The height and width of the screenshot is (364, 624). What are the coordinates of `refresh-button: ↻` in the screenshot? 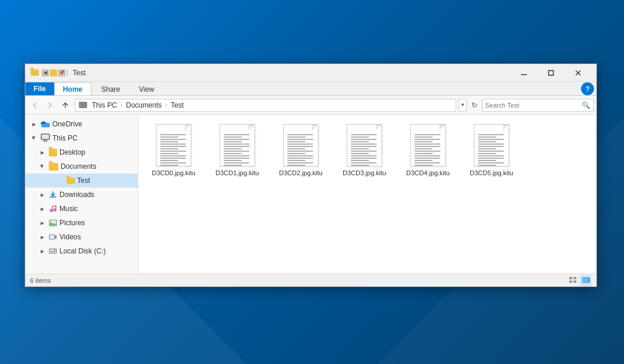 It's located at (474, 105).